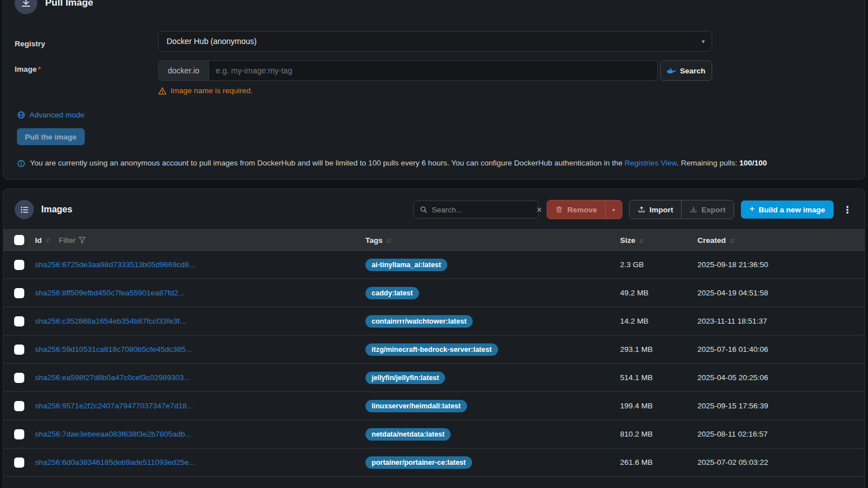 The image size is (868, 488). Describe the element at coordinates (212, 90) in the screenshot. I see `image-required-error: Image name is required.` at that location.